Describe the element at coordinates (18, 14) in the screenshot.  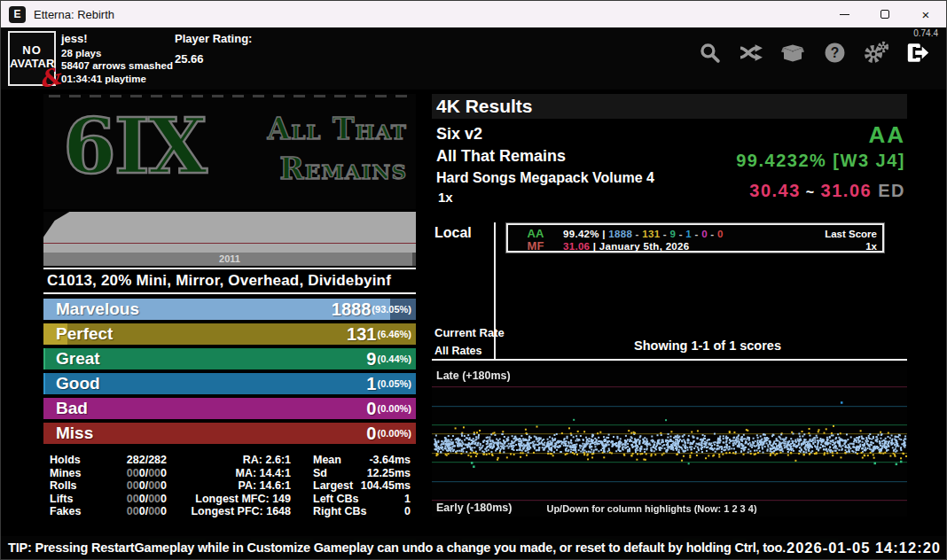
I see `app-icon: E` at that location.